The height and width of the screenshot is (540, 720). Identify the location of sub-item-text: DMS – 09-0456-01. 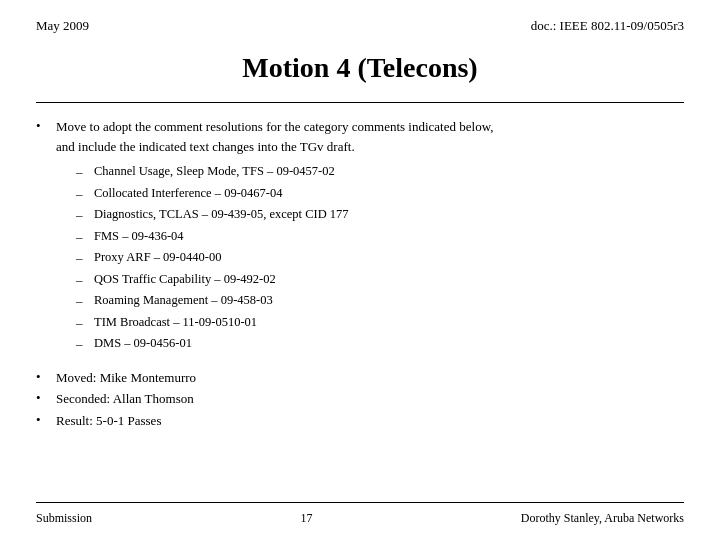
(143, 344).